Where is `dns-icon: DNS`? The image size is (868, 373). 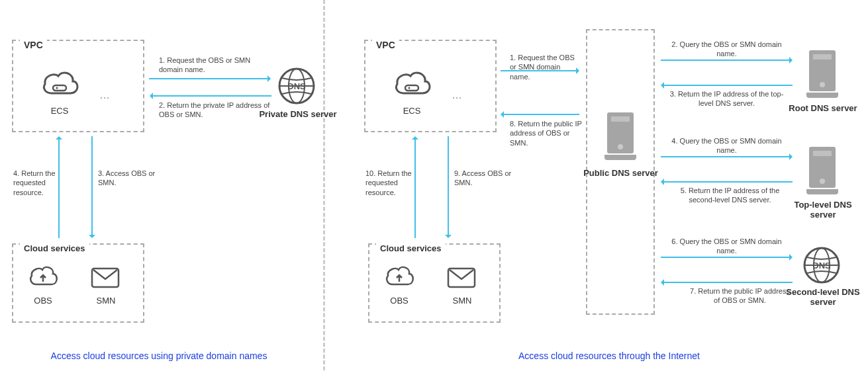
dns-icon: DNS is located at coordinates (297, 86).